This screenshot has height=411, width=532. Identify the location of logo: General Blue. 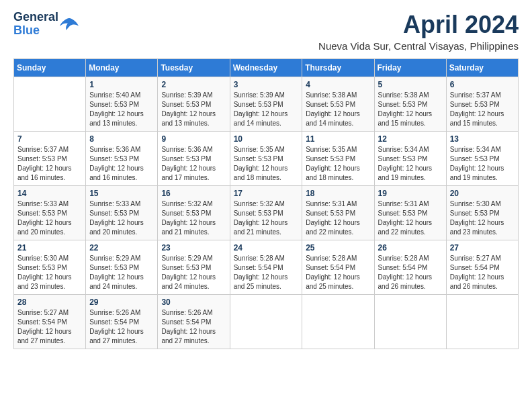
(46, 24).